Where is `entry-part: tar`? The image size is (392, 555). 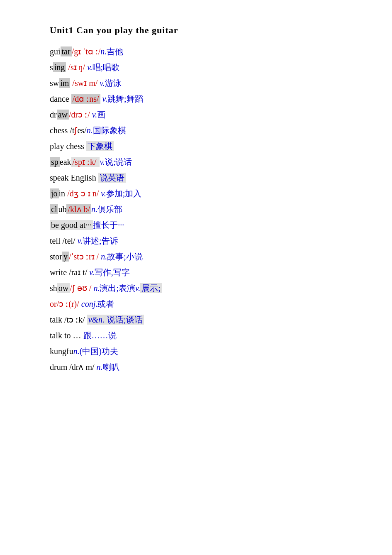 entry-part: tar is located at coordinates (66, 51).